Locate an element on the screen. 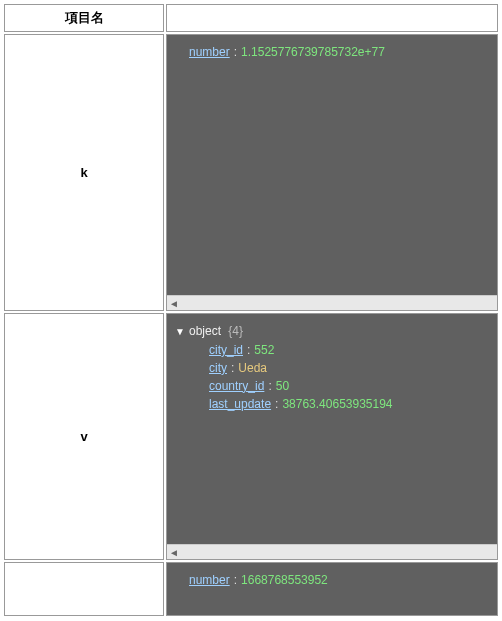  tree-node: city_id:552 is located at coordinates (332, 350).